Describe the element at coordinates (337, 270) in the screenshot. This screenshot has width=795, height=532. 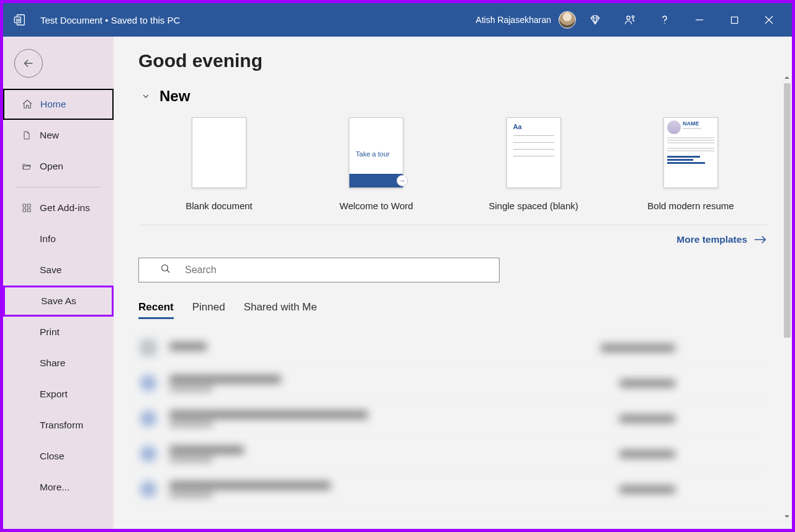
I see `search-input` at that location.